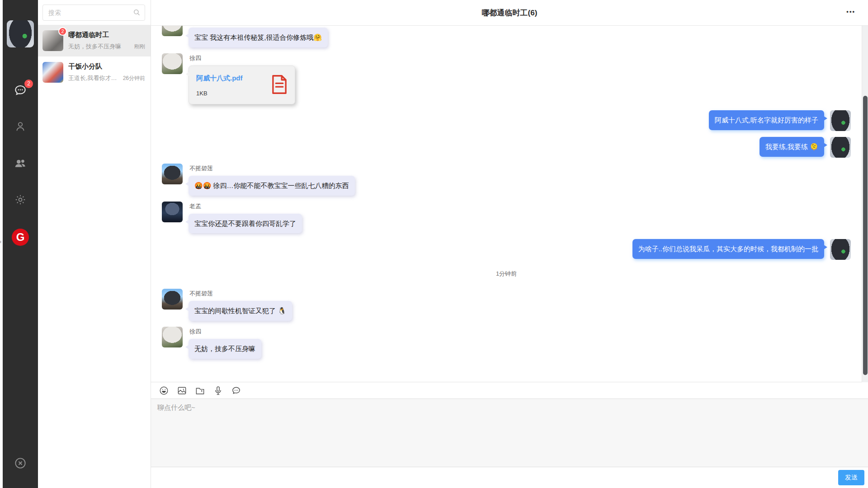  I want to click on unread-badge: 2, so click(62, 32).